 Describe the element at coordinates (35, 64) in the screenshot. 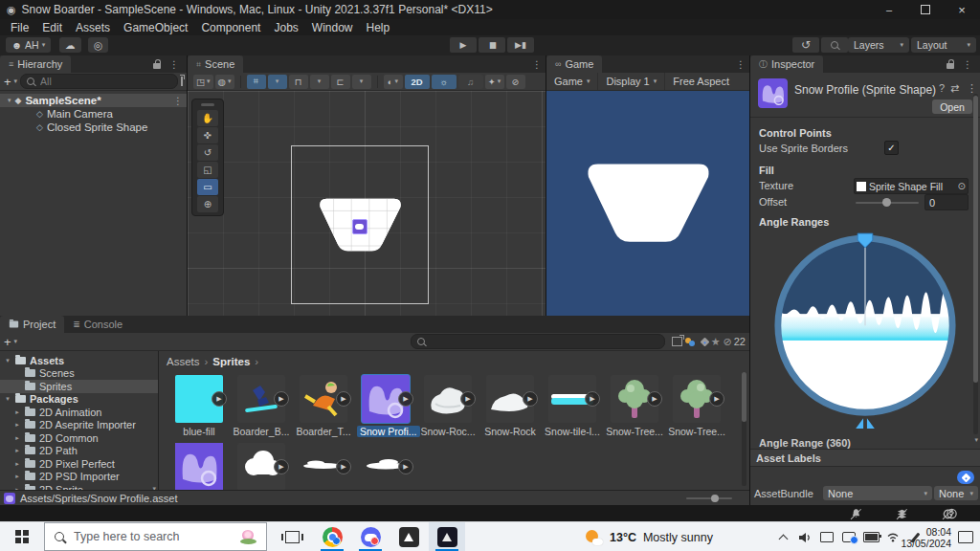

I see `tab-hierarchy: ≡ Hierarchy` at that location.